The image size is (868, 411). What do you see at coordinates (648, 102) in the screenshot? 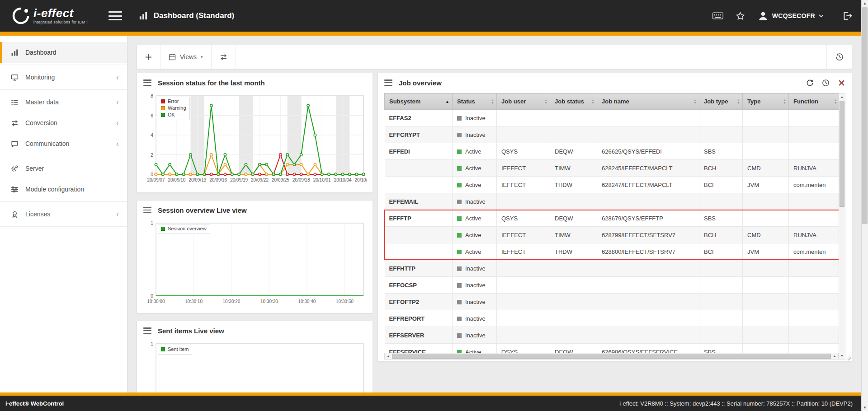
I see `column-header-job-name: Job name▲▼` at bounding box center [648, 102].